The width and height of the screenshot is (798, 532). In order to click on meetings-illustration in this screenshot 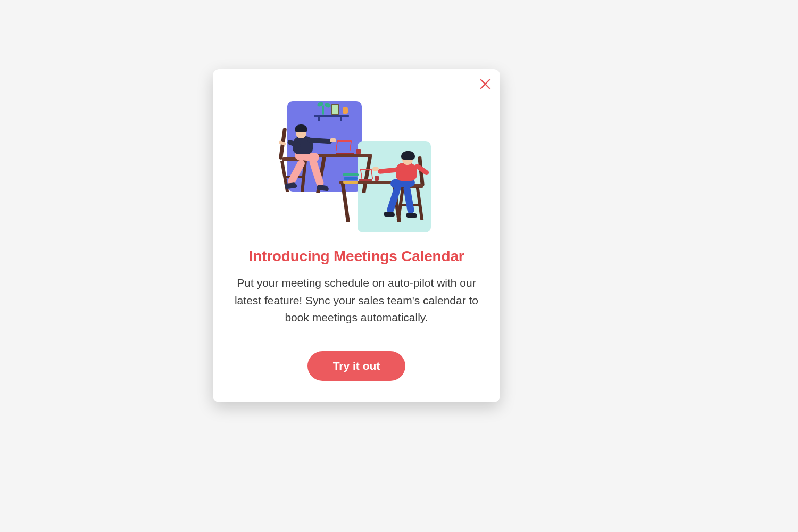, I will do `click(356, 168)`.